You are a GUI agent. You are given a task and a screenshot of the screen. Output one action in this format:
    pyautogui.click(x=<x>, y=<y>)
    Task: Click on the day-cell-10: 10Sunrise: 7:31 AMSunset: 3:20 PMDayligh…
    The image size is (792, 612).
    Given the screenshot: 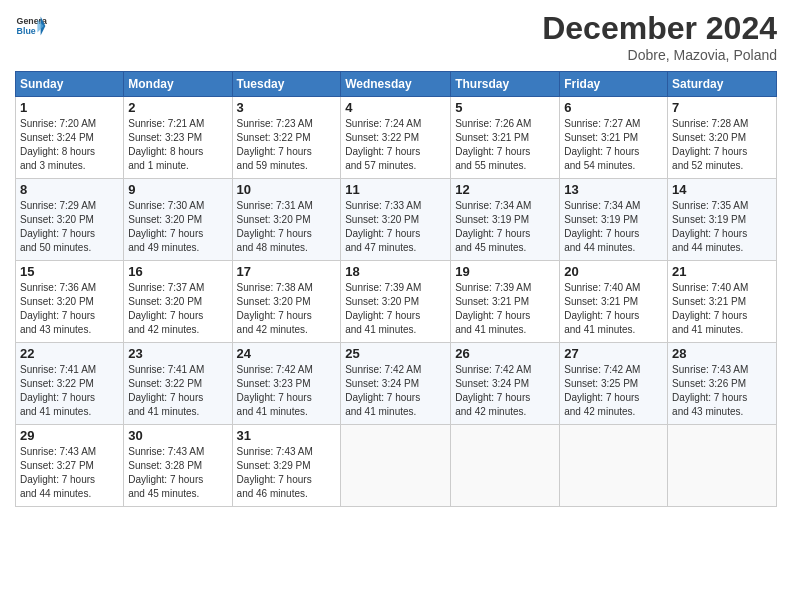 What is the action you would take?
    pyautogui.click(x=286, y=220)
    